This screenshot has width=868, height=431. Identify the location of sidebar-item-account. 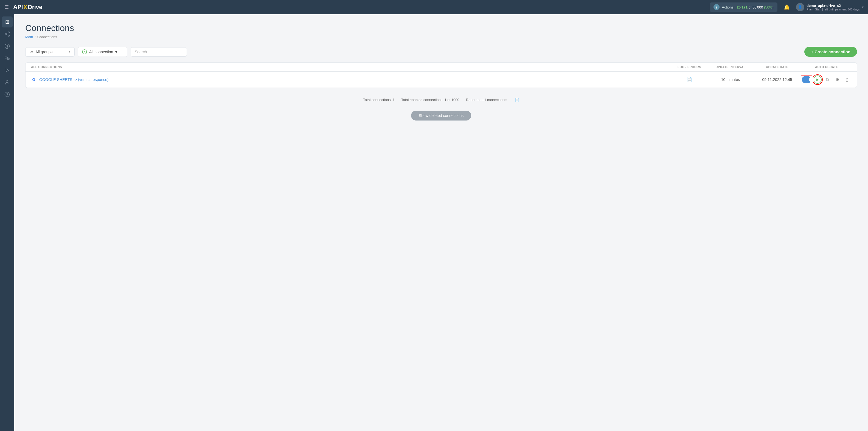
(7, 82).